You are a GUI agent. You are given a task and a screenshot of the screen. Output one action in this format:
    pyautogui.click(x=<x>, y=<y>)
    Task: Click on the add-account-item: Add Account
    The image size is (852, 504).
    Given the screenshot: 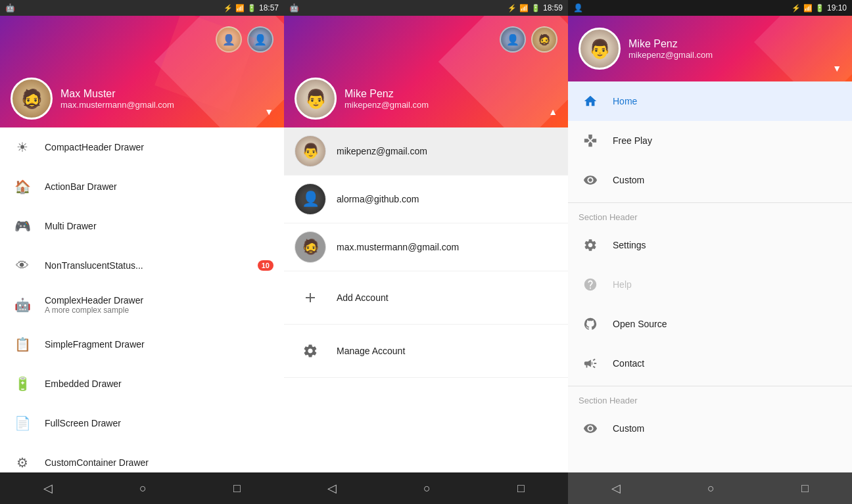 What is the action you would take?
    pyautogui.click(x=426, y=298)
    